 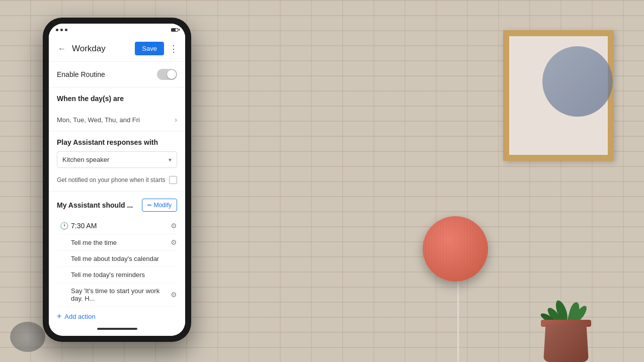 What do you see at coordinates (100, 205) in the screenshot?
I see `assistant-title: My Assistant should ...` at bounding box center [100, 205].